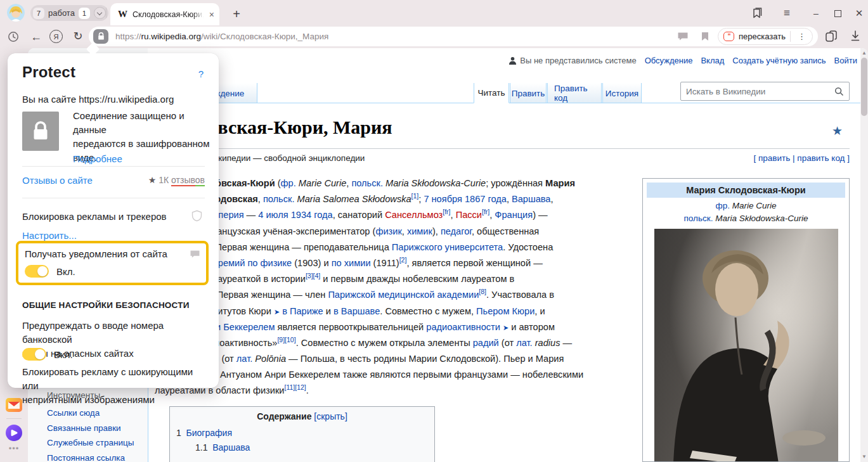 Image resolution: width=868 pixels, height=462 pixels. Describe the element at coordinates (13, 37) in the screenshot. I see `history-clock-icon` at that location.